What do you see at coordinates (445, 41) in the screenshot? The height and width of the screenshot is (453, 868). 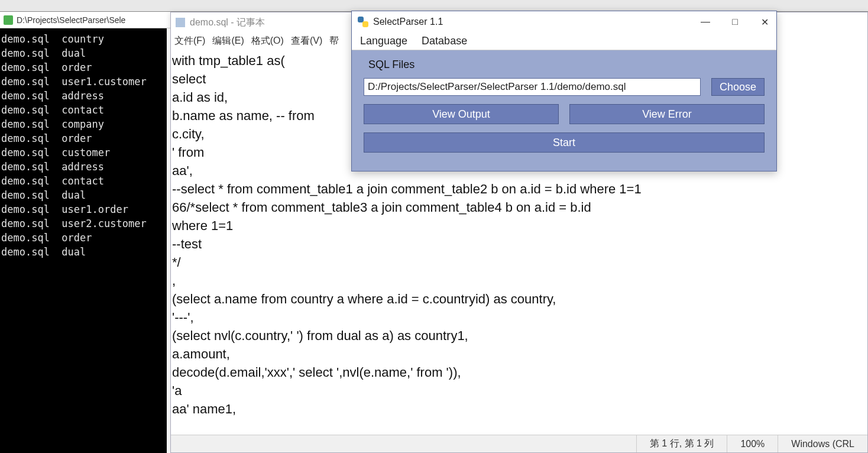 I see `menu-database: Database` at bounding box center [445, 41].